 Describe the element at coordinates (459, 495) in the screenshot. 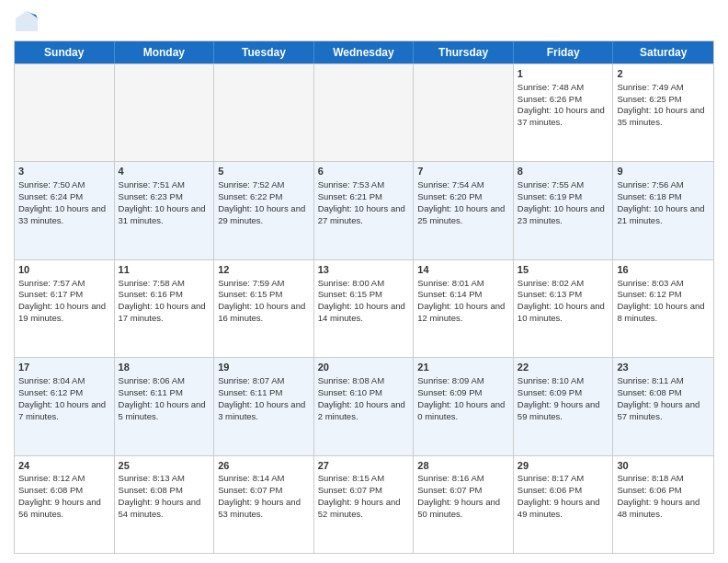

I see `day-info: Sunrise: 8:16 AM Sunset: 6:07 PM Dayligh…` at that location.